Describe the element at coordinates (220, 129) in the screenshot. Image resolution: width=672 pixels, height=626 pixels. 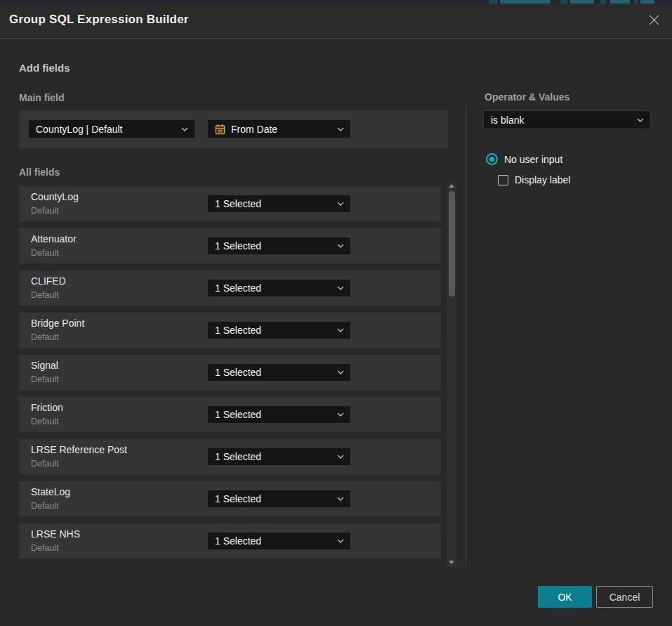
I see `calendar-icon` at that location.